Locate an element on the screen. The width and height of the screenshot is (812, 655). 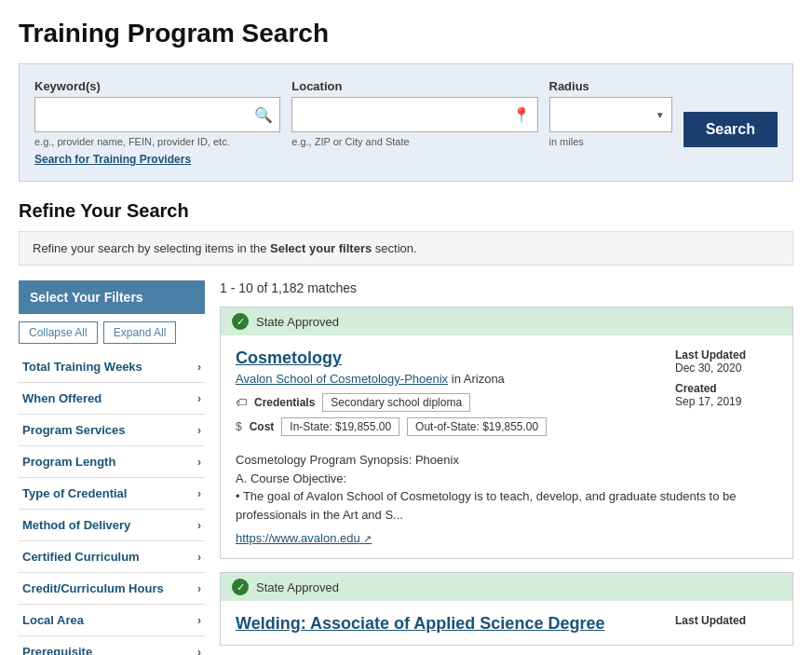
credential-icon: 🏷 is located at coordinates (241, 403).